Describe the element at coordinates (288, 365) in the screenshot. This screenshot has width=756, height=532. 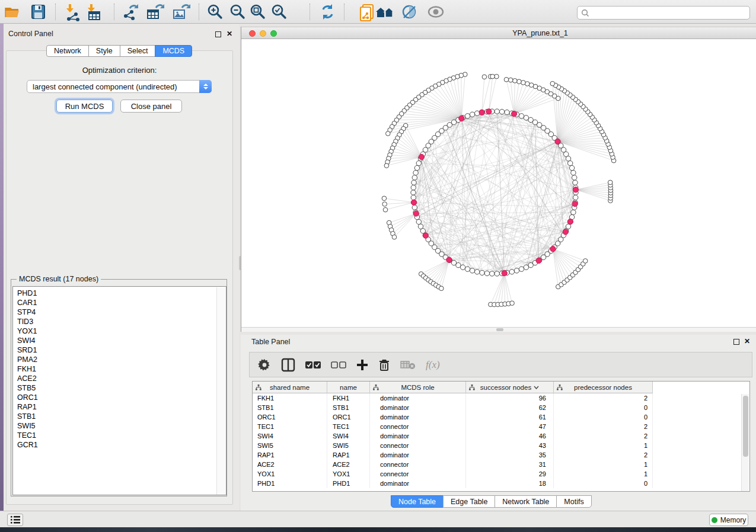
I see `split-panel-icon` at that location.